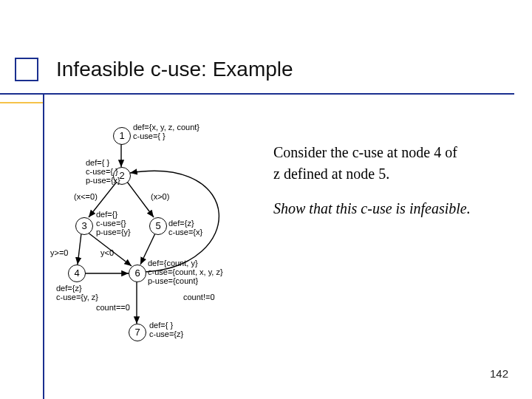  I want to click on label-edge-2-3: (x<=0), so click(86, 197).